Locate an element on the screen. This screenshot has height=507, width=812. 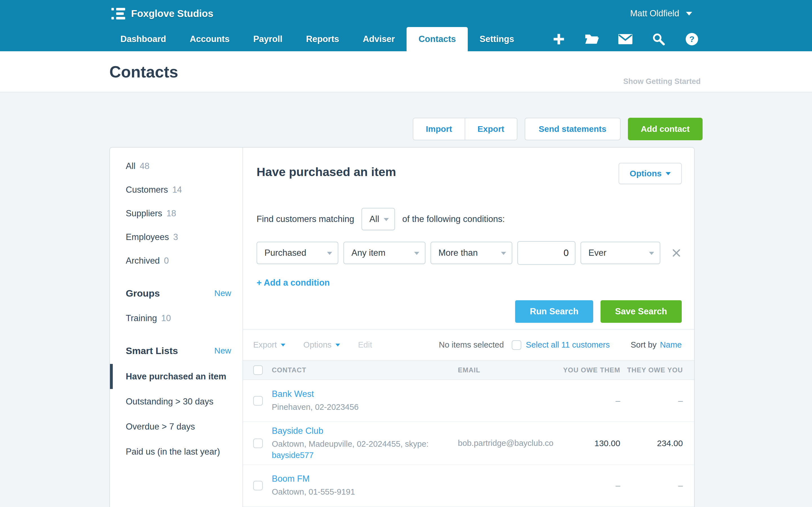
tab-adviser: Adviser is located at coordinates (379, 39).